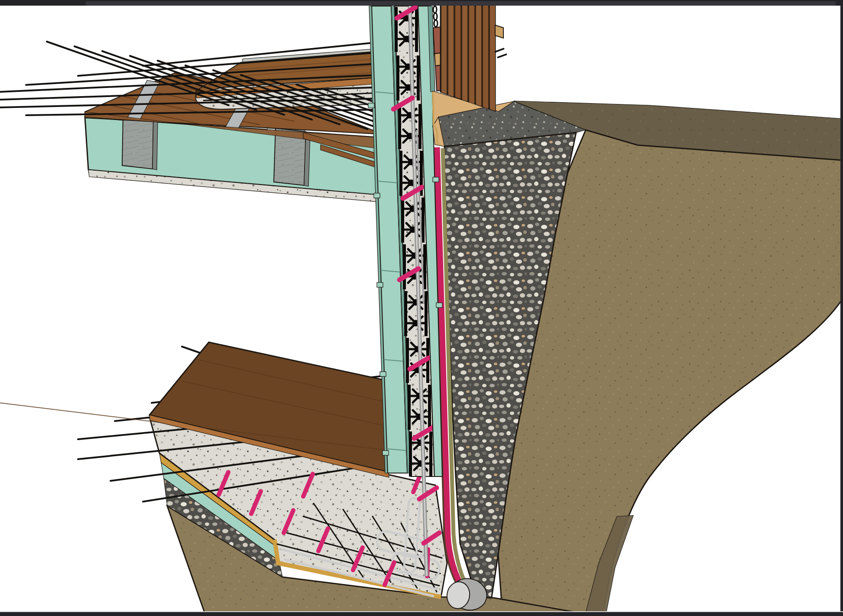 The height and width of the screenshot is (616, 843). What do you see at coordinates (842, 308) in the screenshot?
I see `right-window-edge` at bounding box center [842, 308].